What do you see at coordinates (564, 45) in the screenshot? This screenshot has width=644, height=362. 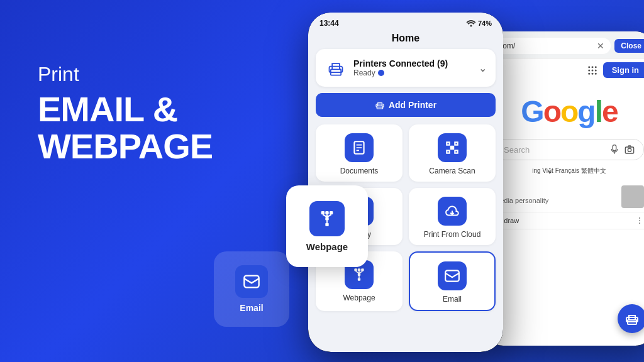 I see `browser-bar: .com/ ✕ Close` at bounding box center [564, 45].